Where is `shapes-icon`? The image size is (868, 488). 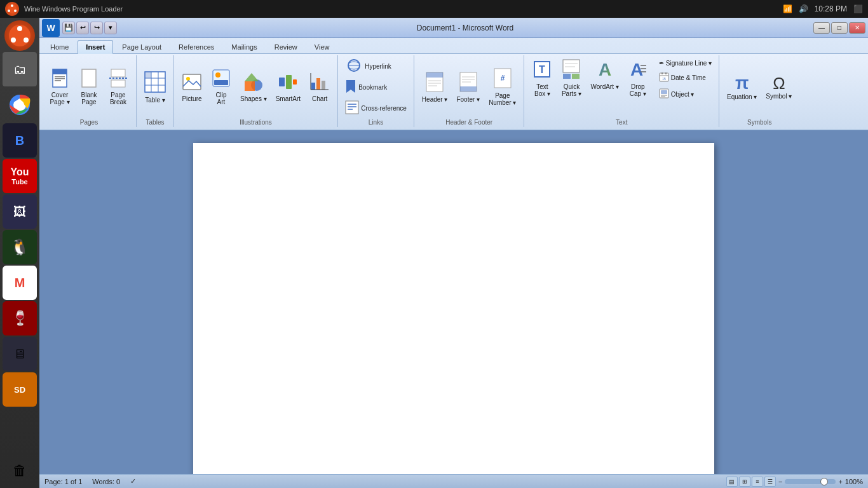
shapes-icon is located at coordinates (254, 83).